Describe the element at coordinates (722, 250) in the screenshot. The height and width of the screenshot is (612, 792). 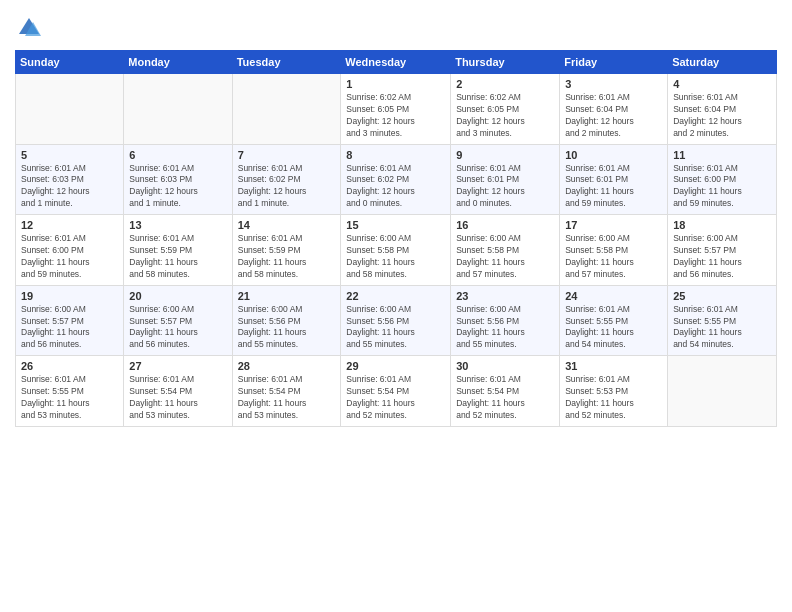
I see `calendar-cell: 18Sunrise: 6:00 AM Sunset: 5:57 PM Dayli…` at that location.